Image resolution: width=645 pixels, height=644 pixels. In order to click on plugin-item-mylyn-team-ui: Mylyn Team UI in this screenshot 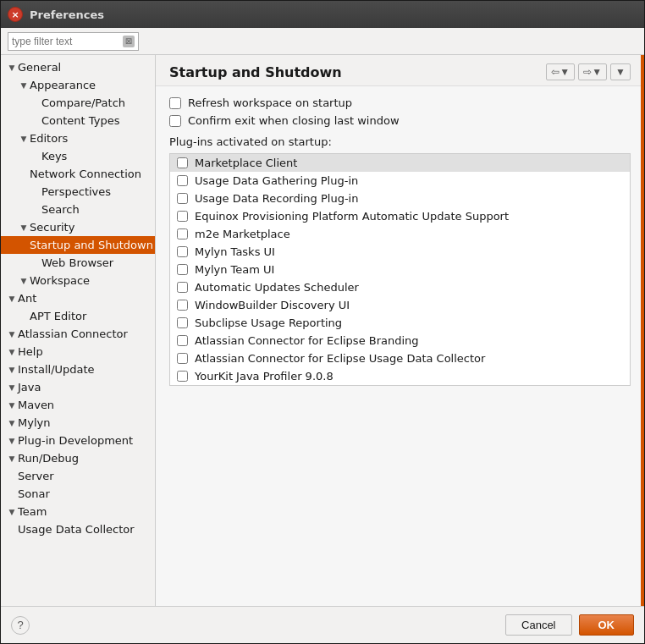, I will do `click(400, 269)`.